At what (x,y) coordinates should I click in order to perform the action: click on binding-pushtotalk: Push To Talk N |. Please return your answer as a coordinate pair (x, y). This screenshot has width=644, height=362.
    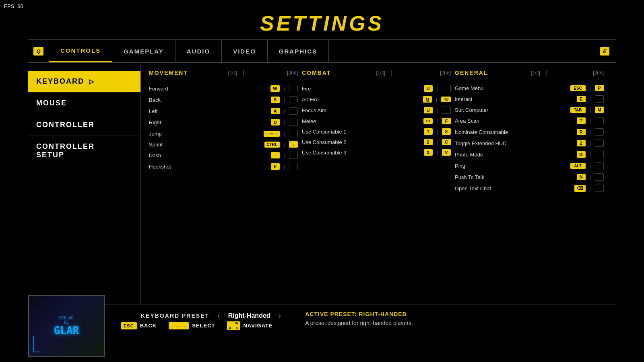
    Looking at the image, I should click on (529, 177).